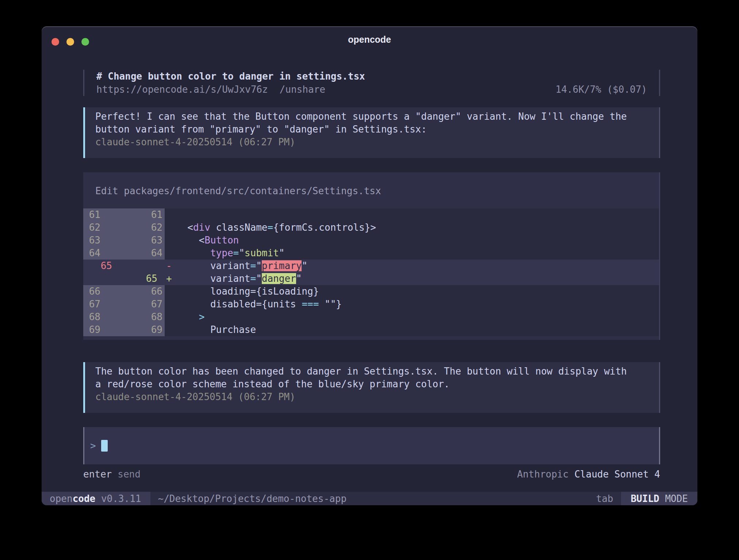 The height and width of the screenshot is (560, 739). I want to click on diff-row: 6464 type="submit", so click(371, 253).